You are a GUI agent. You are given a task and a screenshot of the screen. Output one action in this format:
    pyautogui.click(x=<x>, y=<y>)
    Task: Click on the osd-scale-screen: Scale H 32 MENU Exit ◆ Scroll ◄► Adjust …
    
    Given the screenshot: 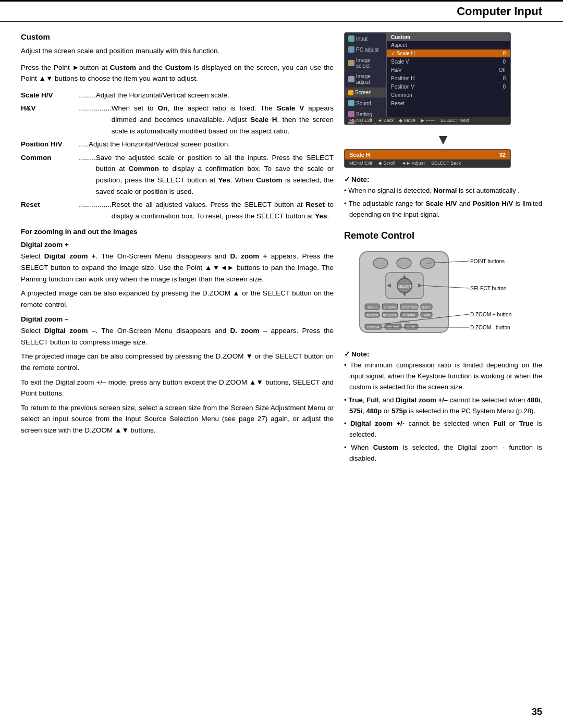 What is the action you would take?
    pyautogui.click(x=427, y=158)
    